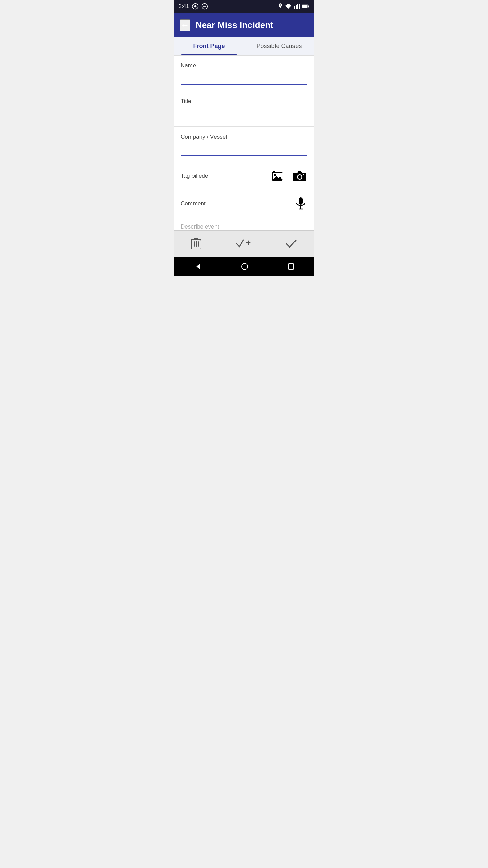 This screenshot has width=488, height=868. I want to click on page-title: Near Miss Incident, so click(235, 25).